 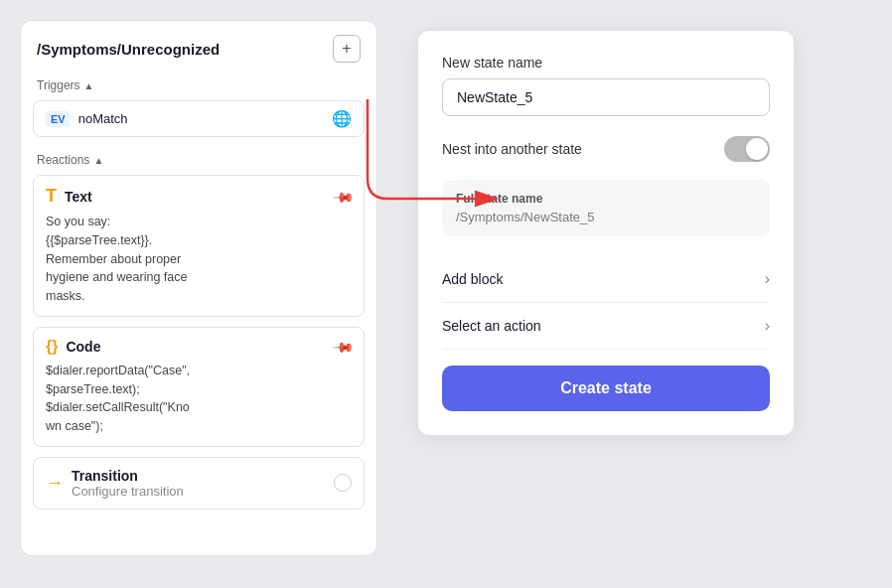 What do you see at coordinates (199, 47) in the screenshot?
I see `panel-header: /Symptoms/Unrecognized +` at bounding box center [199, 47].